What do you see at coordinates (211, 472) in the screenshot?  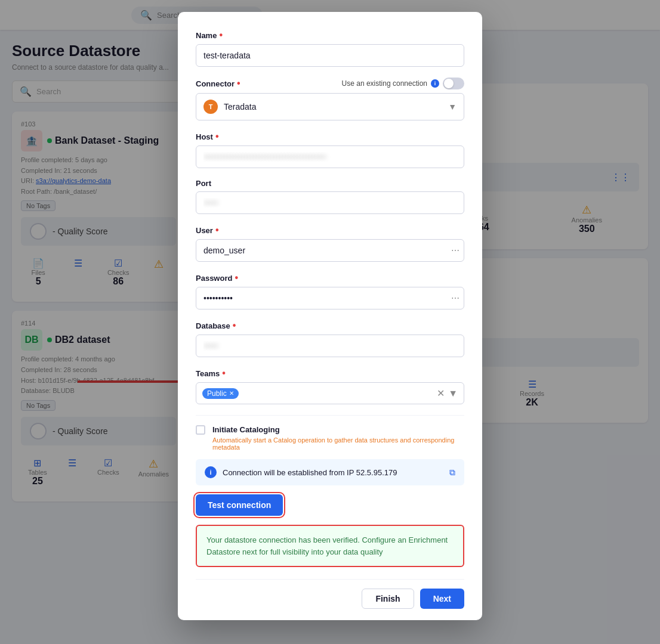 I see `info-circle-icon: i` at bounding box center [211, 472].